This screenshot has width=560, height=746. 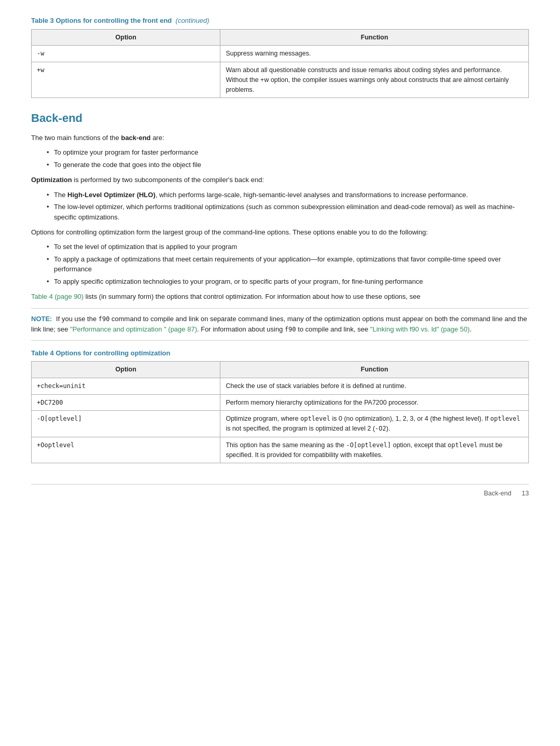 I want to click on backend-intro: The two main functions of the back-end a…, so click(x=280, y=138).